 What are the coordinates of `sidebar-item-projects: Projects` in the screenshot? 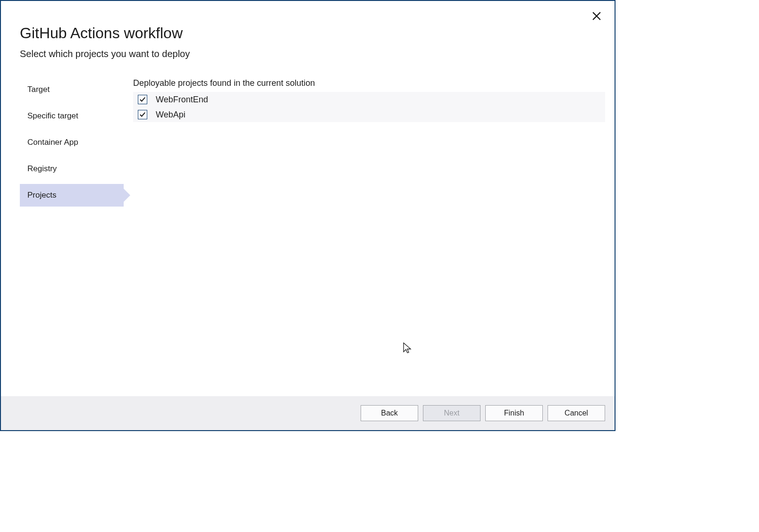 It's located at (72, 195).